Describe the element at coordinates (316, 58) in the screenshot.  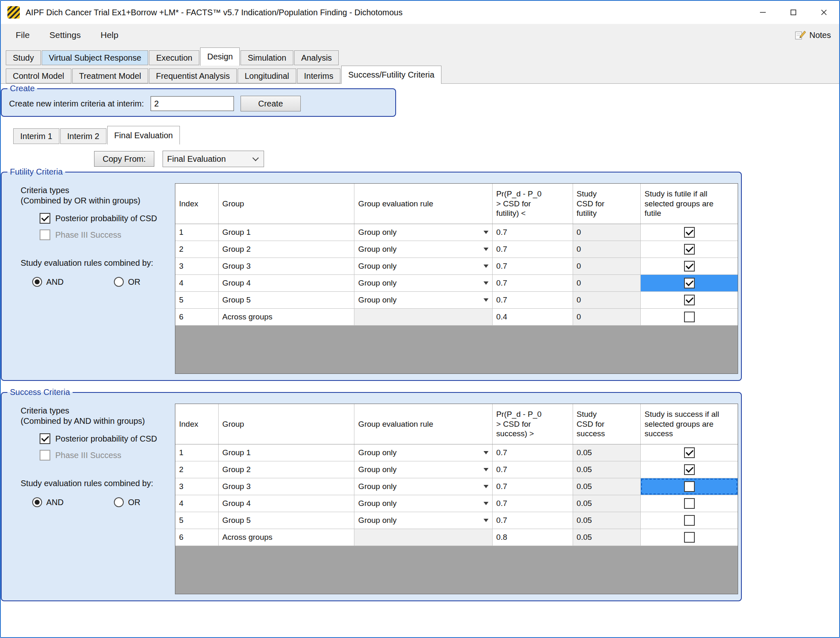
I see `tab-analysis: Analysis` at that location.